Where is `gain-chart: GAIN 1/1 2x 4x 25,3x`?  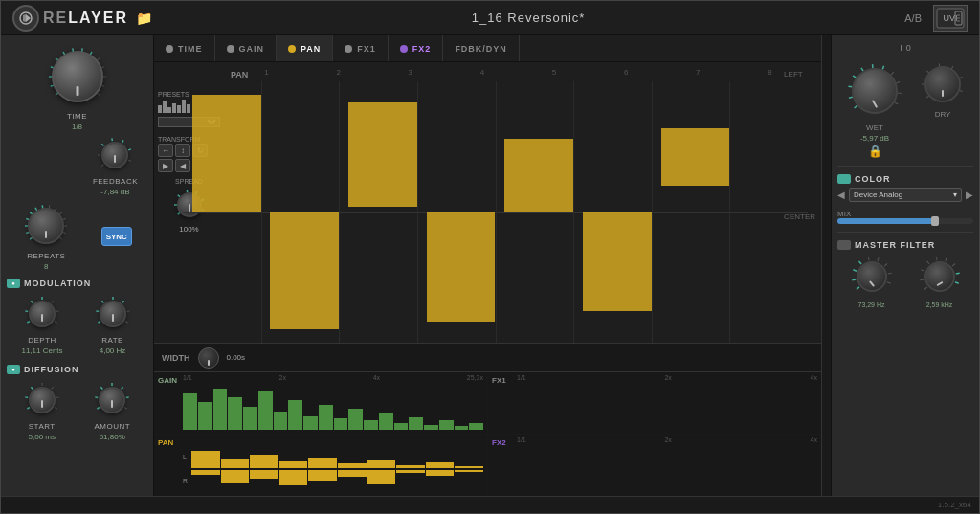 gain-chart: GAIN 1/1 2x 4x 25,3x is located at coordinates (321, 403).